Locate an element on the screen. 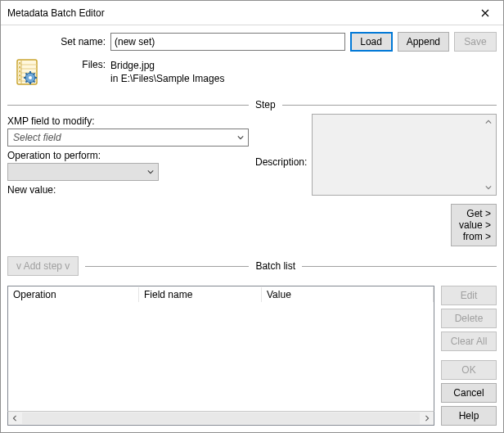 Image resolution: width=504 pixels, height=433 pixels. files-text: Bridge.jpg in E:\Files\Sample Images is located at coordinates (167, 72).